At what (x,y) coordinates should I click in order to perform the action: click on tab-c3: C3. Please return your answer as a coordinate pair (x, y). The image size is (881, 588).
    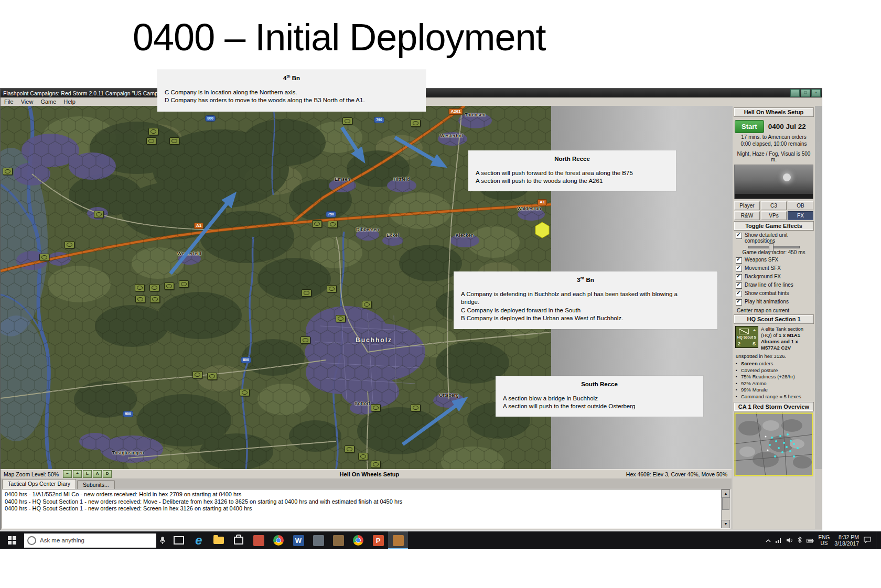
    Looking at the image, I should click on (774, 205).